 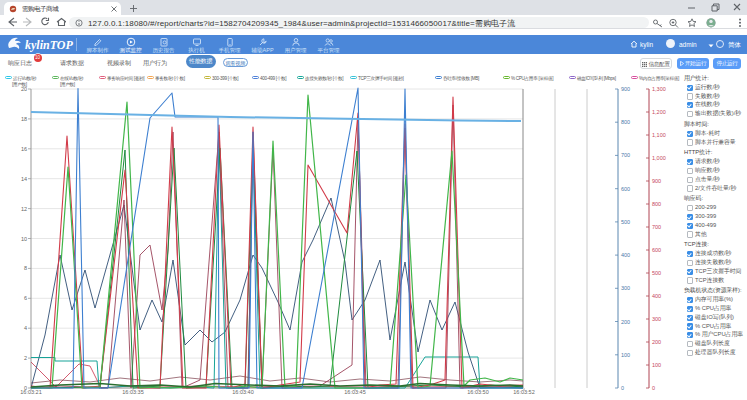 What do you see at coordinates (659, 112) in the screenshot?
I see `svg-text: 1,200` at bounding box center [659, 112].